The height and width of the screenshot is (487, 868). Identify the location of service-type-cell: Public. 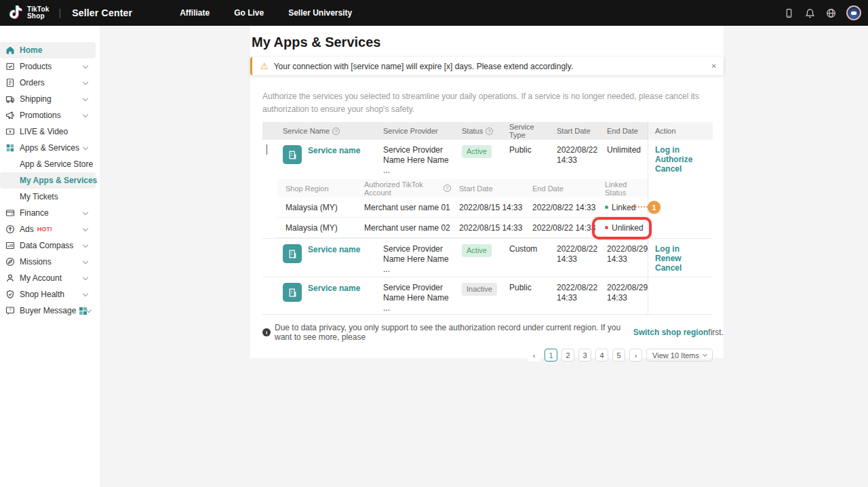
(528, 296).